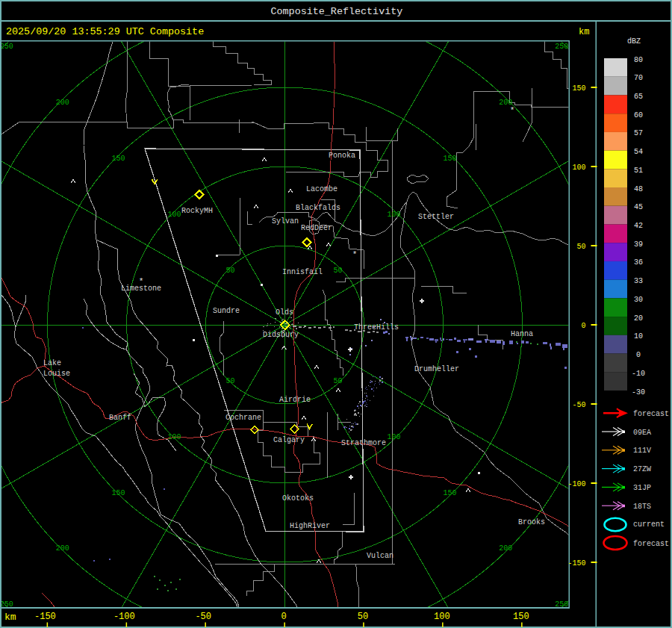 The width and height of the screenshot is (672, 628). What do you see at coordinates (638, 281) in the screenshot?
I see `svg-text: 33` at bounding box center [638, 281].